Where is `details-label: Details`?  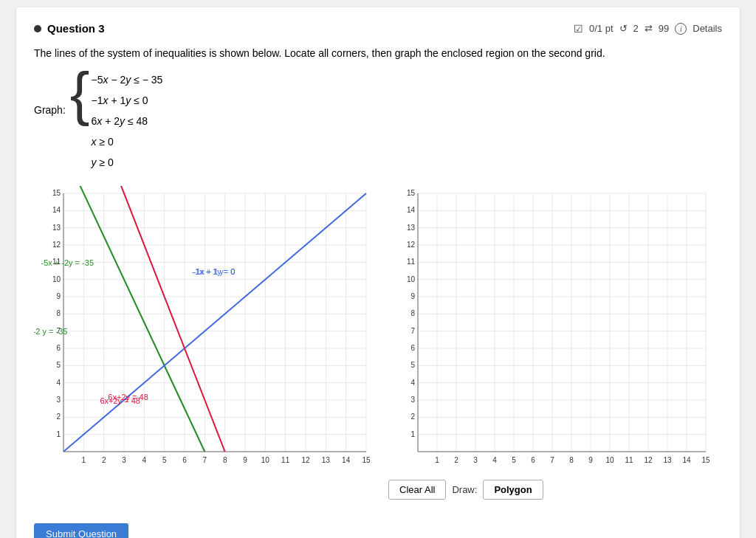
details-label: Details is located at coordinates (707, 28).